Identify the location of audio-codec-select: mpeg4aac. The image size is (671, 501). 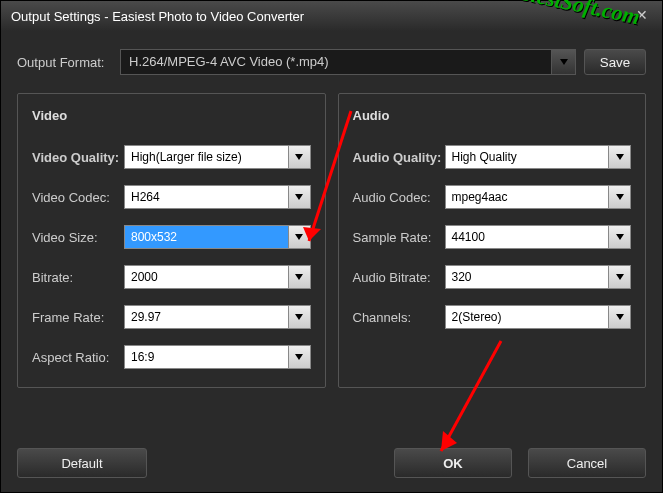
(538, 197).